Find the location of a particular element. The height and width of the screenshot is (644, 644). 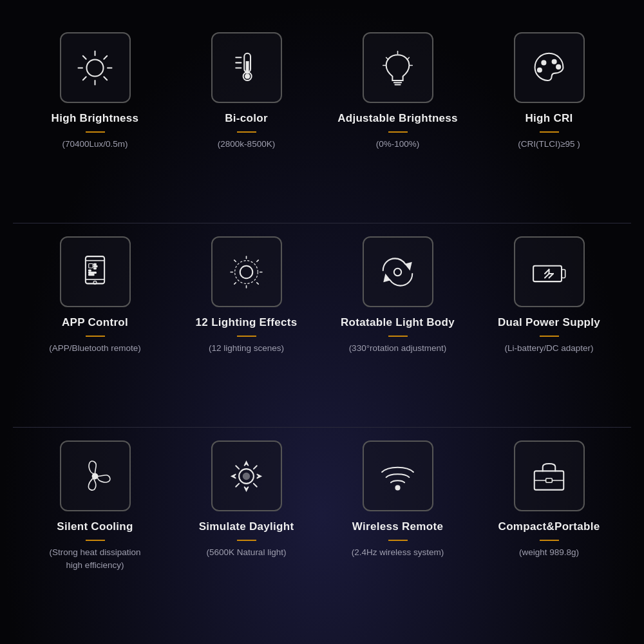

feature-title-app-control: APP Control is located at coordinates (95, 323).